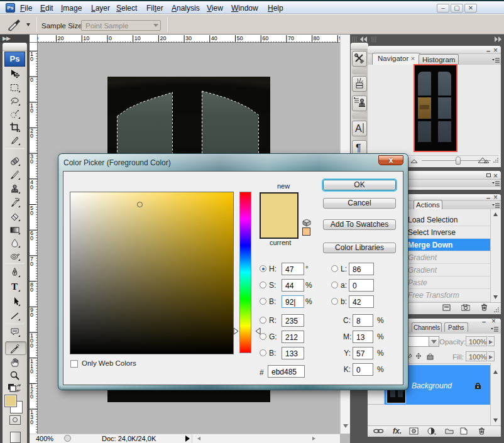 This screenshot has height=443, width=504. I want to click on svg-text: A, so click(358, 128).